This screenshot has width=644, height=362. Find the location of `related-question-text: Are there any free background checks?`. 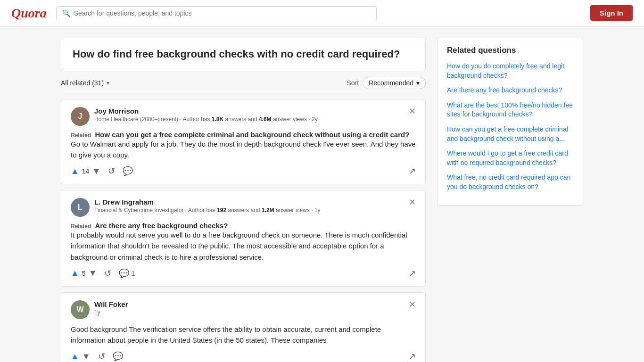

related-question-text: Are there any free background checks? is located at coordinates (162, 225).